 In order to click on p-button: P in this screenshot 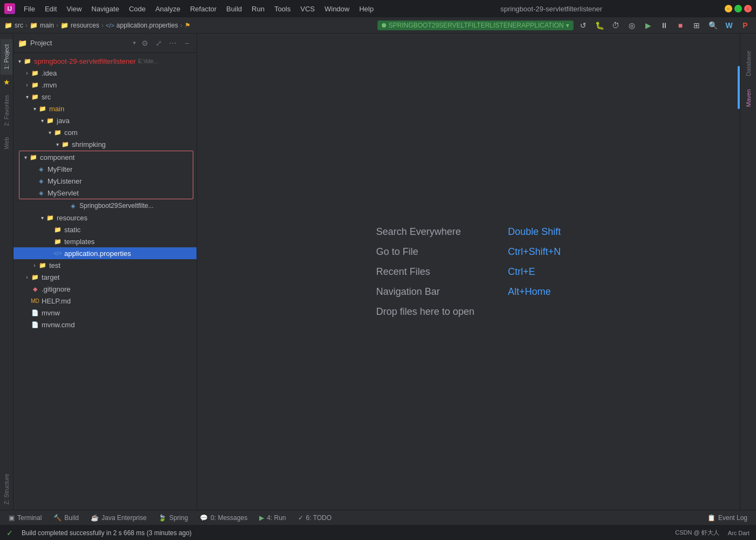, I will do `click(745, 25)`.